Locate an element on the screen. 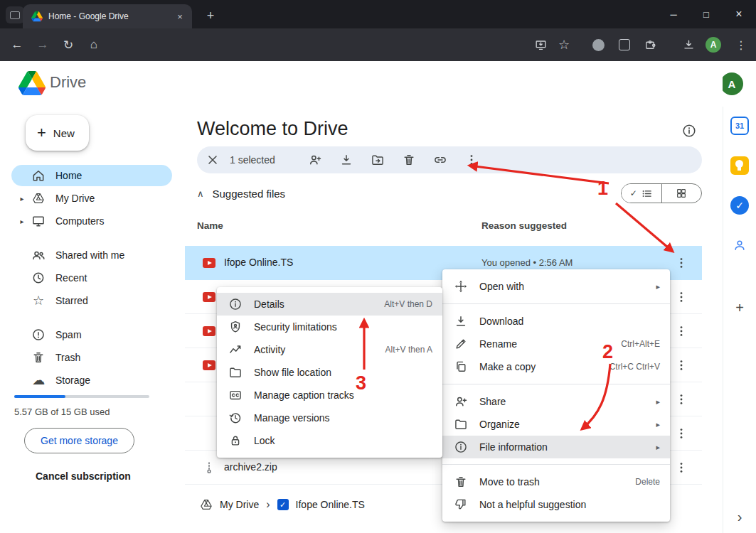  get-more-storage-button: Get more storage is located at coordinates (80, 441).